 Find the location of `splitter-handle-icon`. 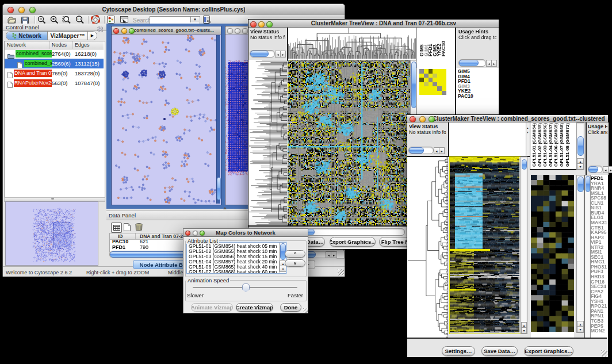

splitter-handle-icon is located at coordinates (53, 199).